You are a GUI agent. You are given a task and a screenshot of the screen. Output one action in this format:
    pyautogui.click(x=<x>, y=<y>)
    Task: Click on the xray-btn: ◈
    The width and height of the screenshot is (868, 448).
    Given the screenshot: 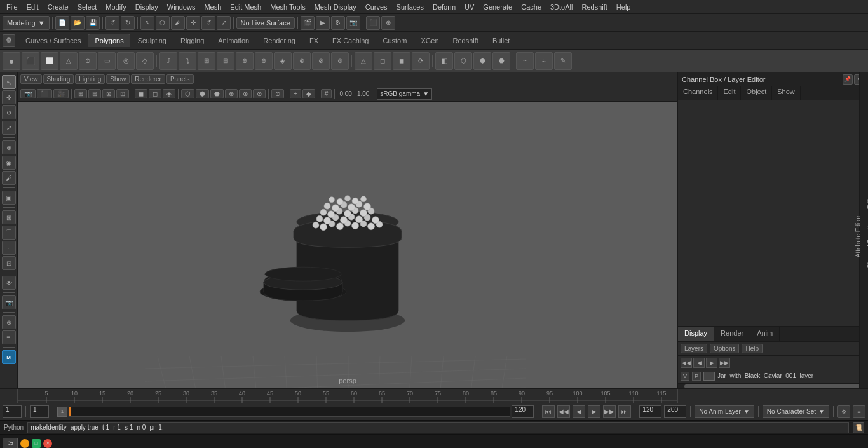 What is the action you would take?
    pyautogui.click(x=169, y=94)
    